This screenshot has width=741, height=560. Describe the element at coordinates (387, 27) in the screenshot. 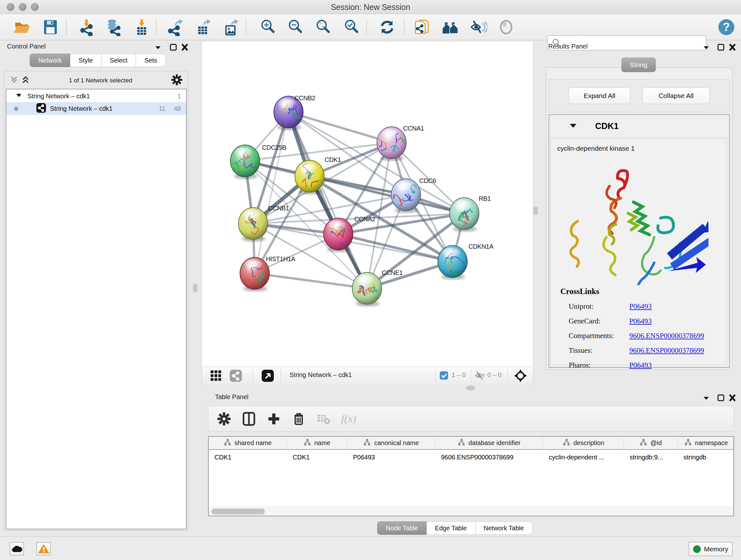

I see `refresh-icon` at that location.